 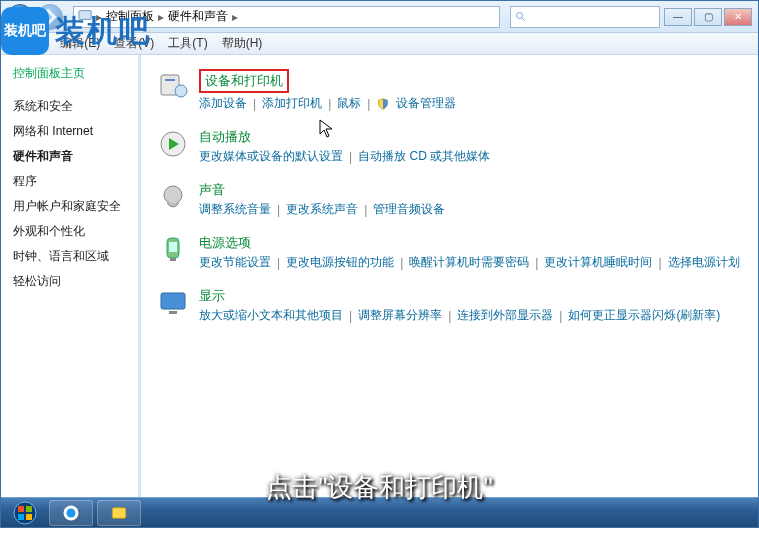 I want to click on task-link: 鼠标, so click(x=349, y=104).